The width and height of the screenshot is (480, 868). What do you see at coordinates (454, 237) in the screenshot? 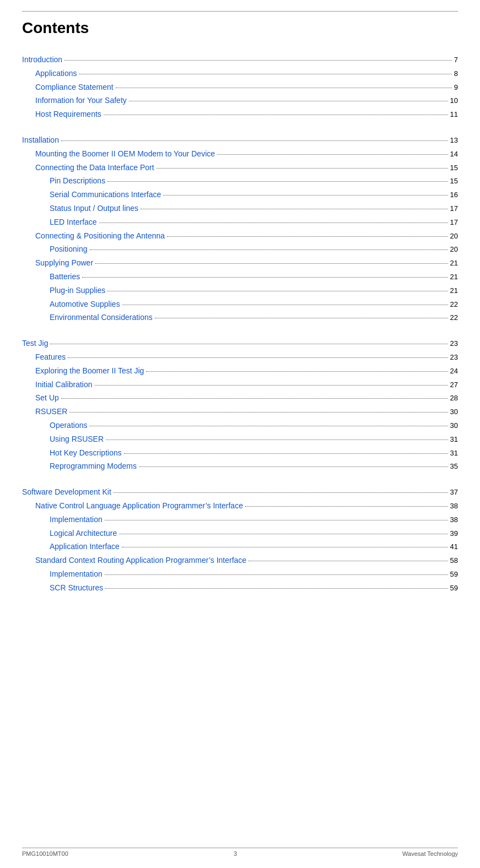
I see `toc-page-number: 20` at bounding box center [454, 237].